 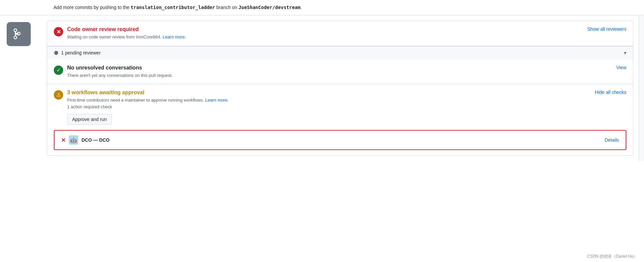 I want to click on red-x-circle: ✕, so click(x=58, y=32).